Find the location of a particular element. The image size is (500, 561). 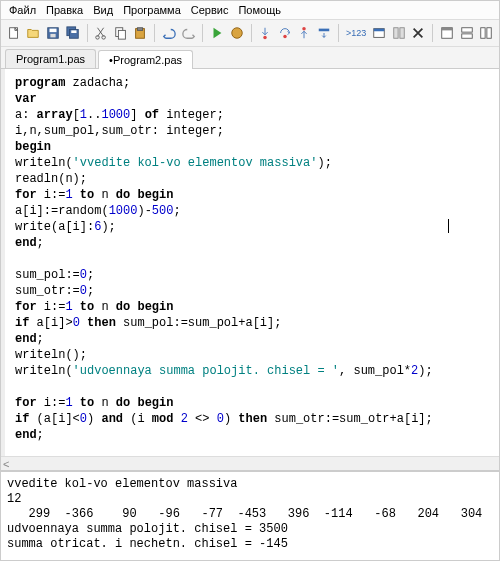

cut-button is located at coordinates (101, 33).